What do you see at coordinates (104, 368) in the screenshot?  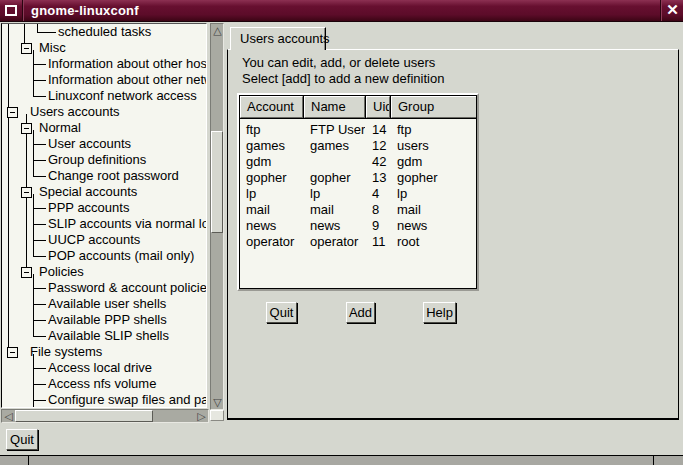 I see `tree-item-access-local-drive: Access local drive` at bounding box center [104, 368].